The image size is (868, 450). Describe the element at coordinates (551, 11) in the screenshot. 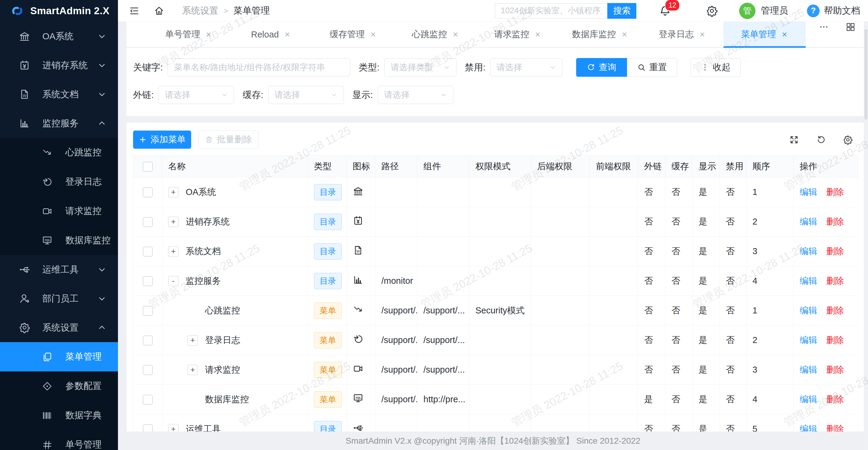

I see `search-input` at that location.